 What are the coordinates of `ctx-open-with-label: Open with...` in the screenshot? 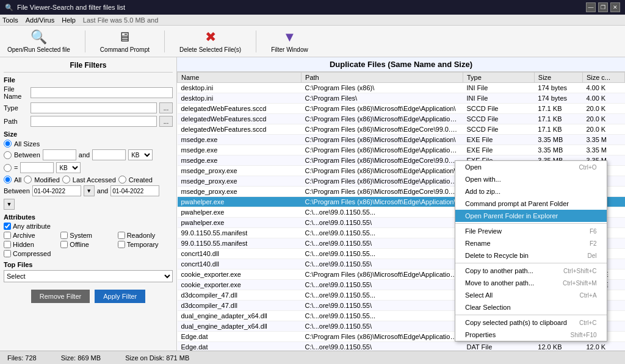 It's located at (483, 179).